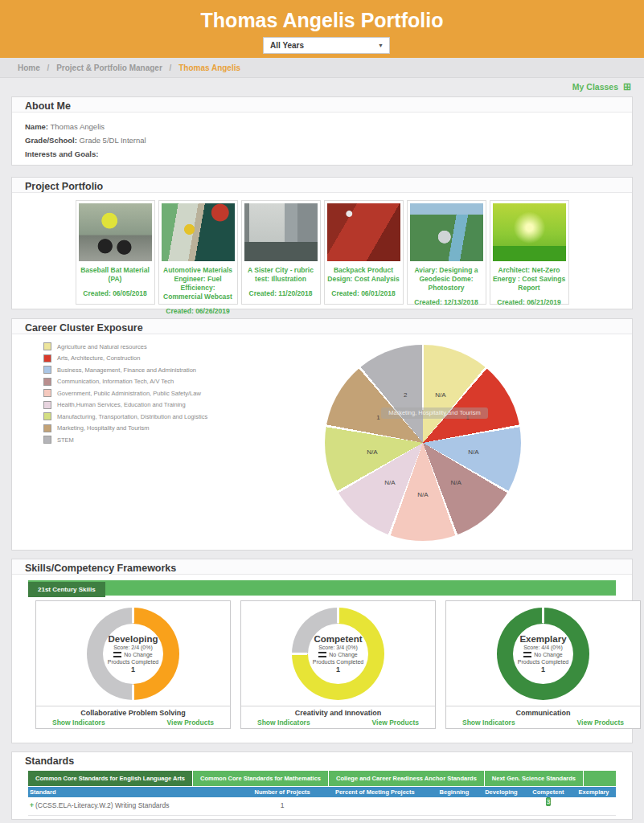  What do you see at coordinates (434, 413) in the screenshot?
I see `pie-tooltip: Marketing, Hospitality and Tourism` at bounding box center [434, 413].